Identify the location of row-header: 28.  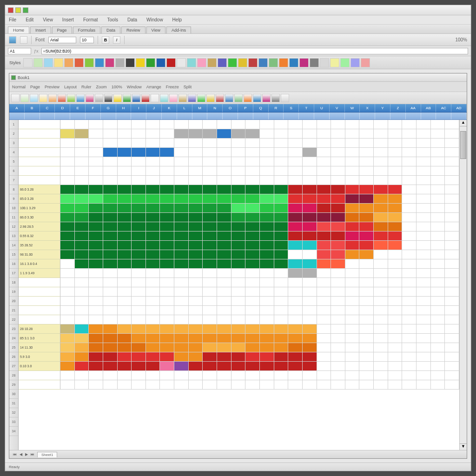
(14, 376).